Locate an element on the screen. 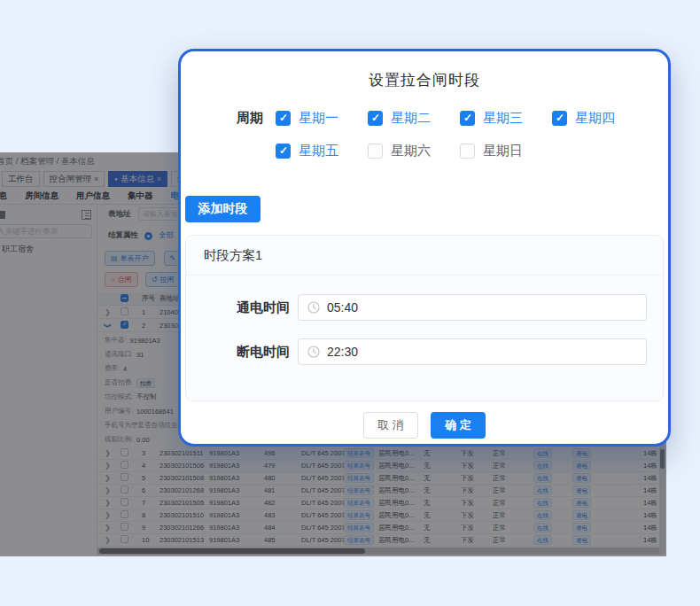 This screenshot has width=700, height=606. table-row: ❯ 4 230302101506 919801A3 479 DL/T 645 2… is located at coordinates (382, 466).